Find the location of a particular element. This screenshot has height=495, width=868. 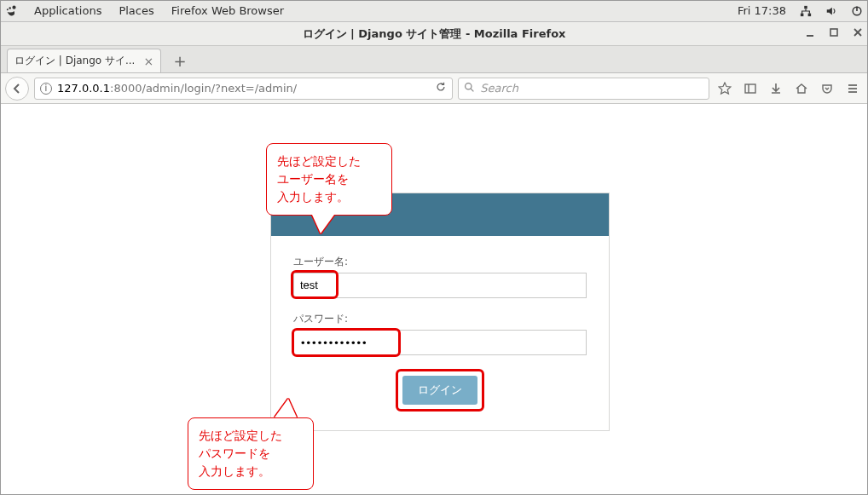

password-field-block: パスワード: is located at coordinates (440, 334).